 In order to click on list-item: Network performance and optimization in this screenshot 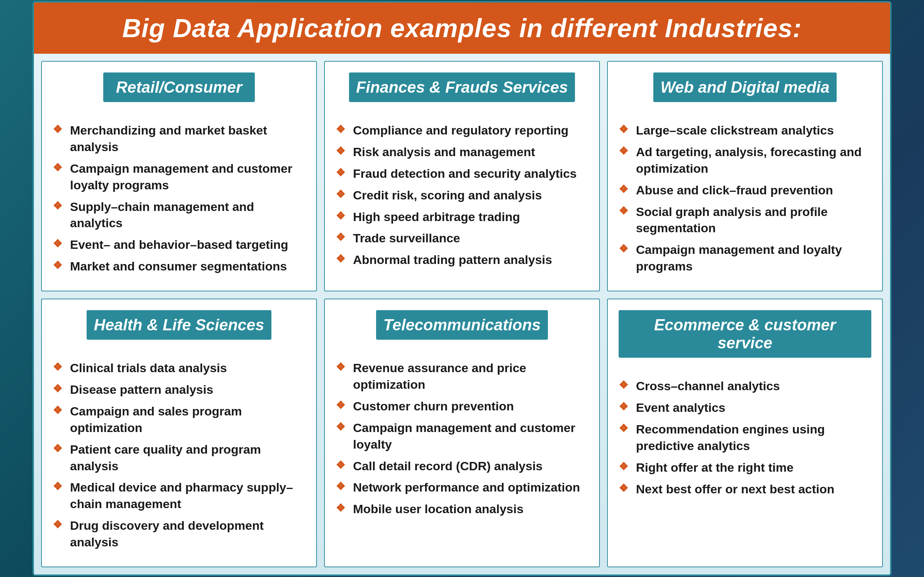, I will do `click(462, 488)`.